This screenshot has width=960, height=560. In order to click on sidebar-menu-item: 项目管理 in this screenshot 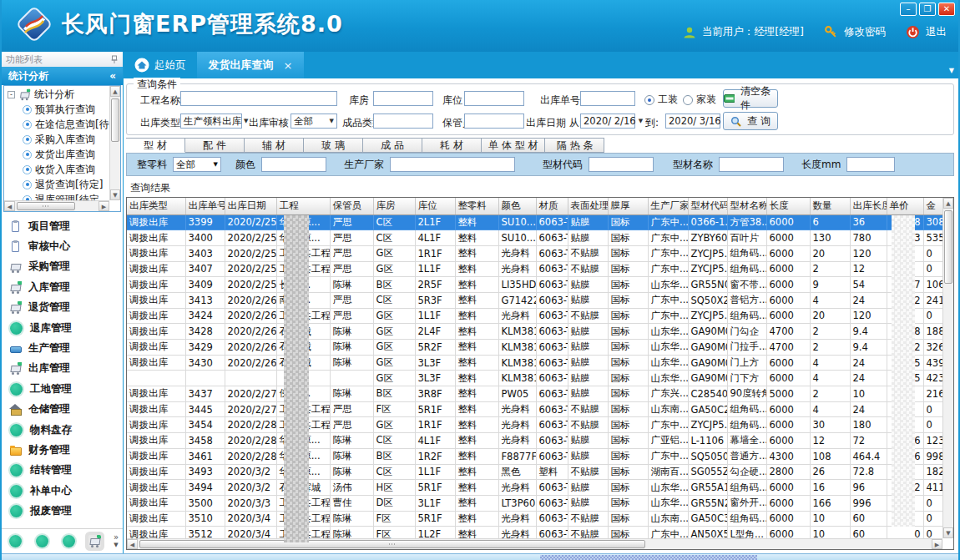, I will do `click(62, 226)`.